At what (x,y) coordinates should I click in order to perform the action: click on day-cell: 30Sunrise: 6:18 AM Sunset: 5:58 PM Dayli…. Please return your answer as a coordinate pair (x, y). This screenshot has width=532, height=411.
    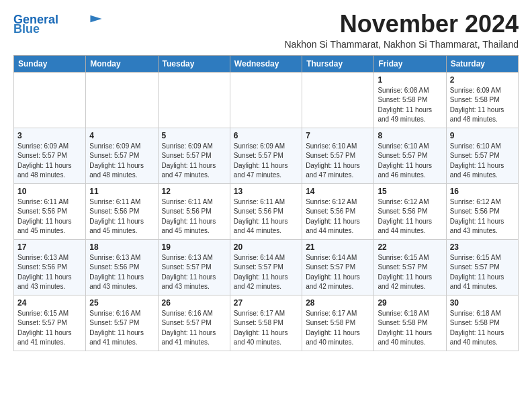
    Looking at the image, I should click on (482, 322).